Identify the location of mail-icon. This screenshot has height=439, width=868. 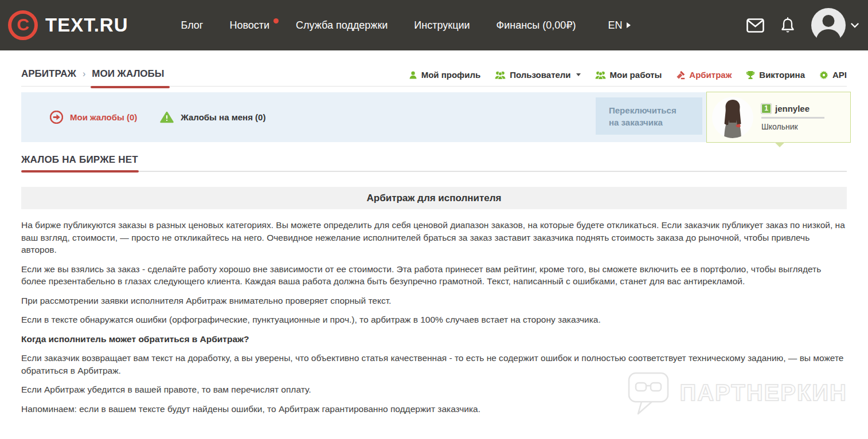
(756, 25).